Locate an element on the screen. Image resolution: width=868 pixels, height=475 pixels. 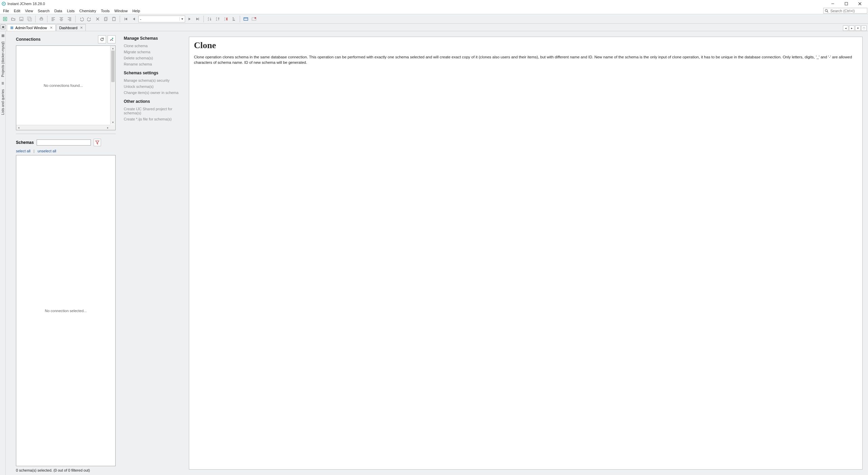
action-migrate-schema: Migrate schema is located at coordinates (155, 52).